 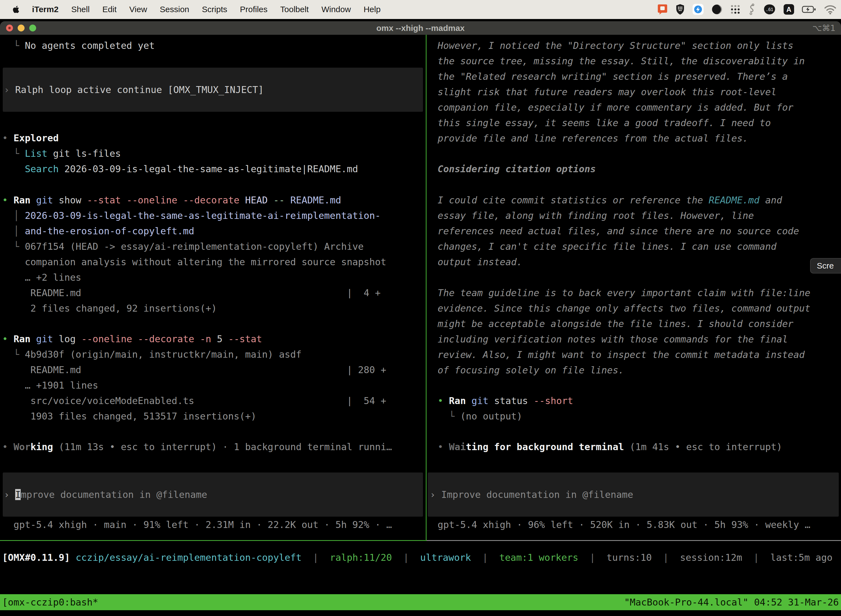 I want to click on menu-item-toolbelt: Toolbelt, so click(x=294, y=10).